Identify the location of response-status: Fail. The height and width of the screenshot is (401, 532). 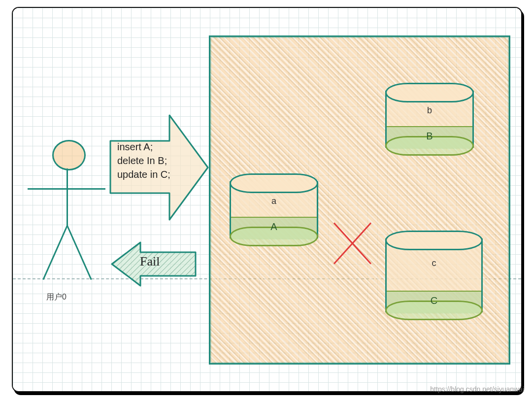
(150, 262).